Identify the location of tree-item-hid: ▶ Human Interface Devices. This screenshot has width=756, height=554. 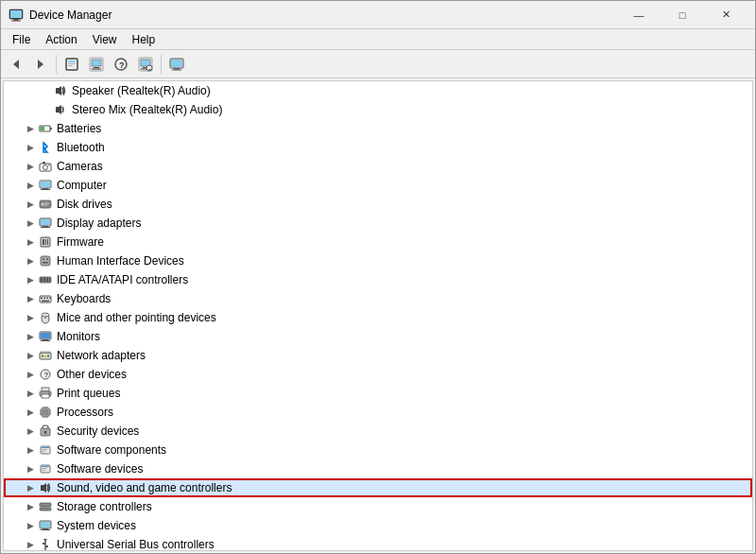
(378, 261).